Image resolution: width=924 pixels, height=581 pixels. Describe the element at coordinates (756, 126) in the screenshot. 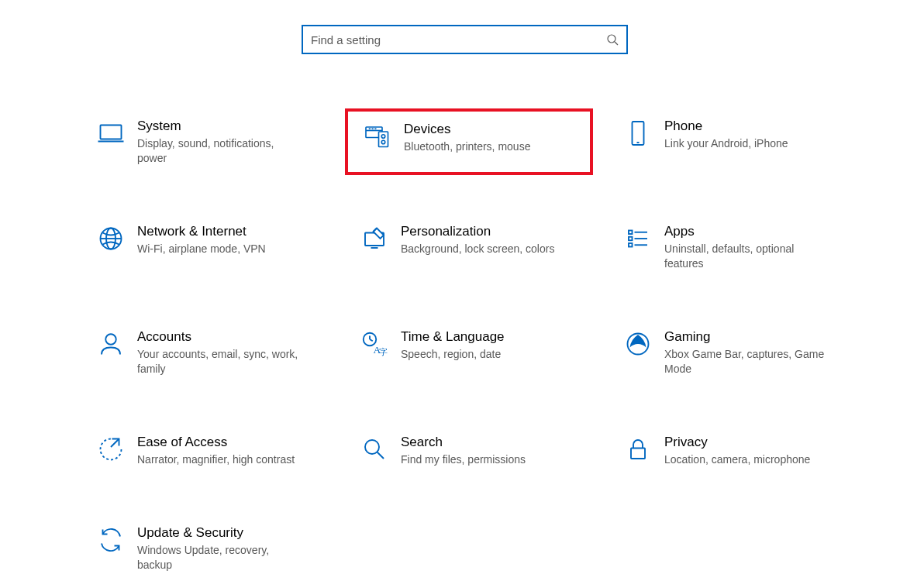

I see `tile-title: Phone` at that location.